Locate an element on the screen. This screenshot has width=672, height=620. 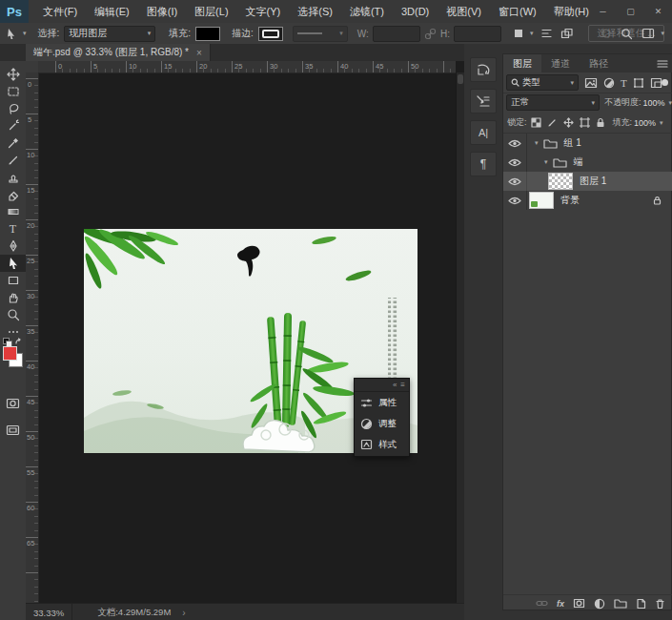
tab-channels: 通道 is located at coordinates (560, 63).